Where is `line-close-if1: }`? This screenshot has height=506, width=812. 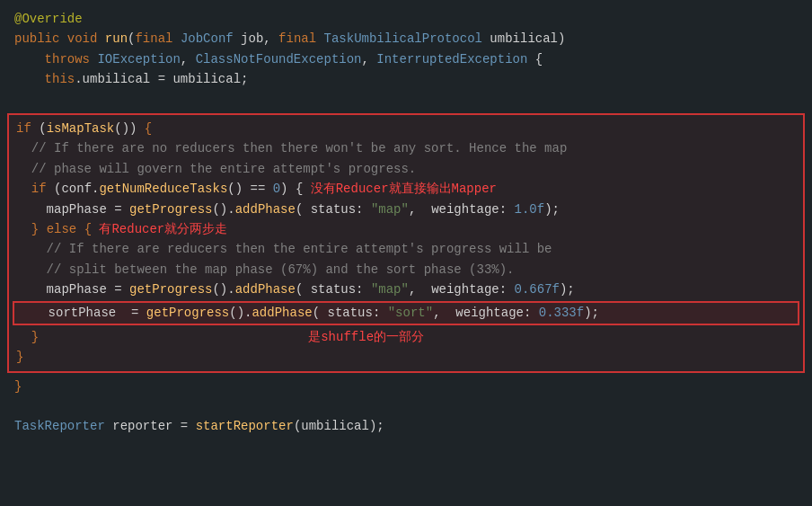
line-close-if1: } is located at coordinates (406, 357).